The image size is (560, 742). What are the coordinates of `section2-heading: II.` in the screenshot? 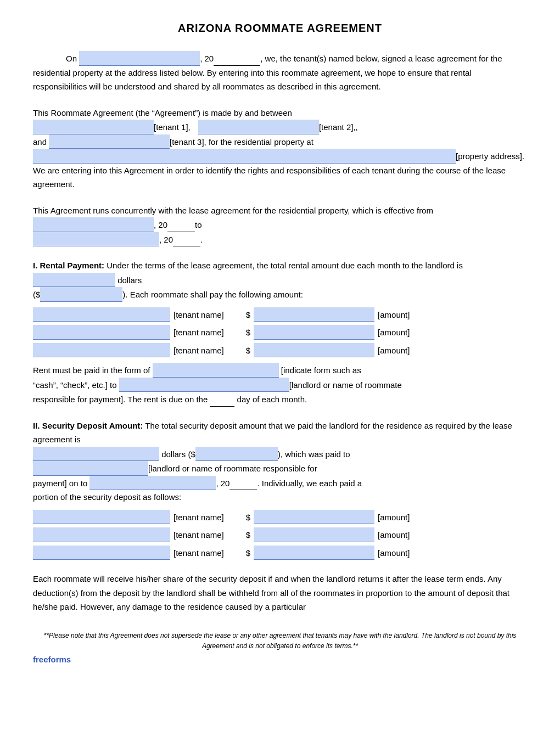 It's located at (36, 426).